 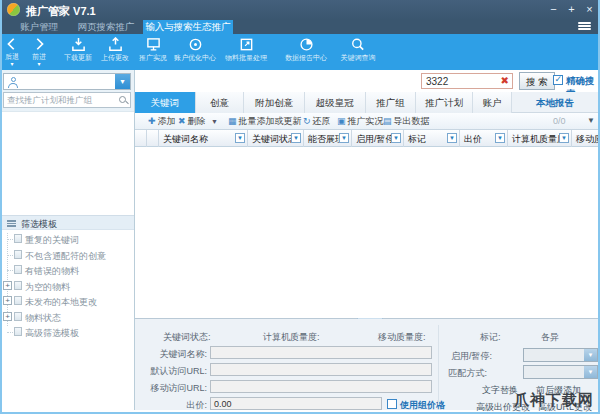 What do you see at coordinates (276, 138) in the screenshot?
I see `col-keyword-status: 关键词状态▼` at bounding box center [276, 138].